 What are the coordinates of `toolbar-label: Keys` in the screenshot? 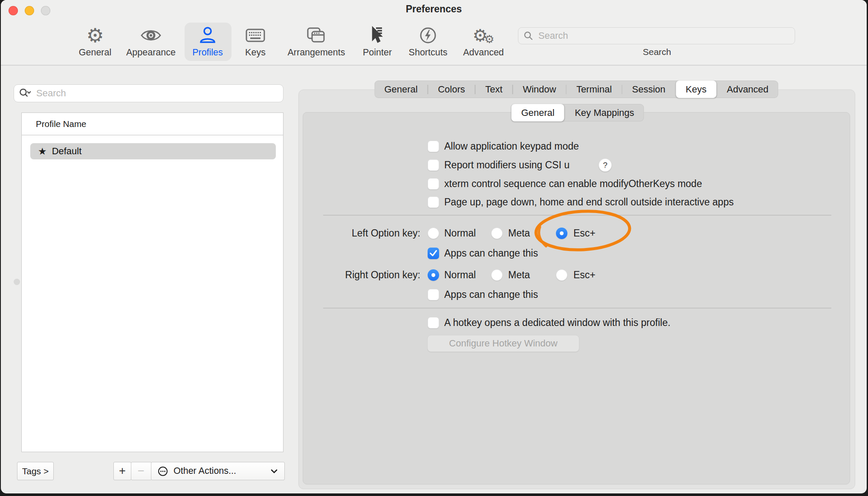 It's located at (255, 52).